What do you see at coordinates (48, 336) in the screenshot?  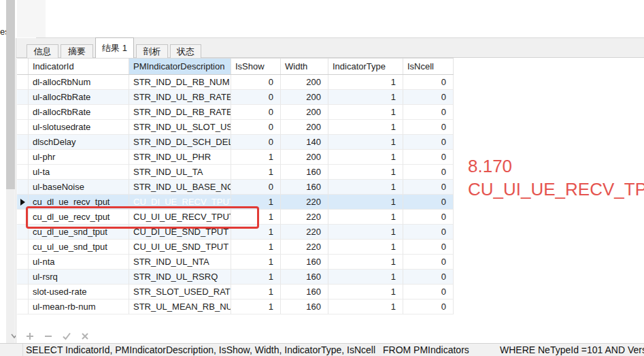 I see `delete-record-button` at bounding box center [48, 336].